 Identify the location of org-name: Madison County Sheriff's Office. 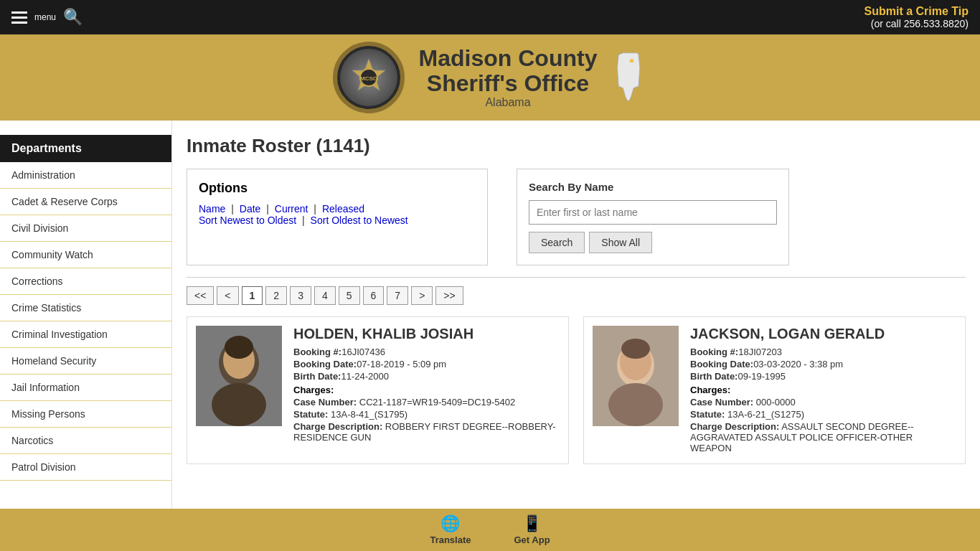
(508, 71).